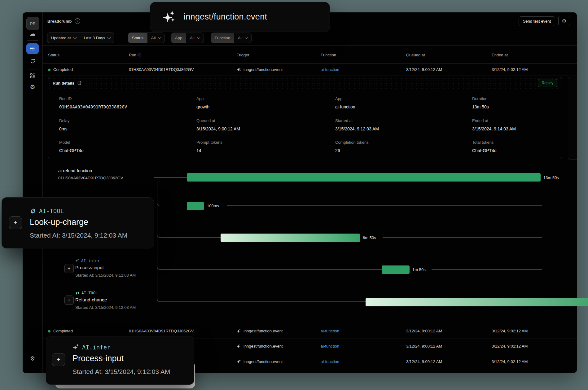 This screenshot has height=390, width=588. What do you see at coordinates (33, 49) in the screenshot?
I see `sidebar-item-runs-active` at bounding box center [33, 49].